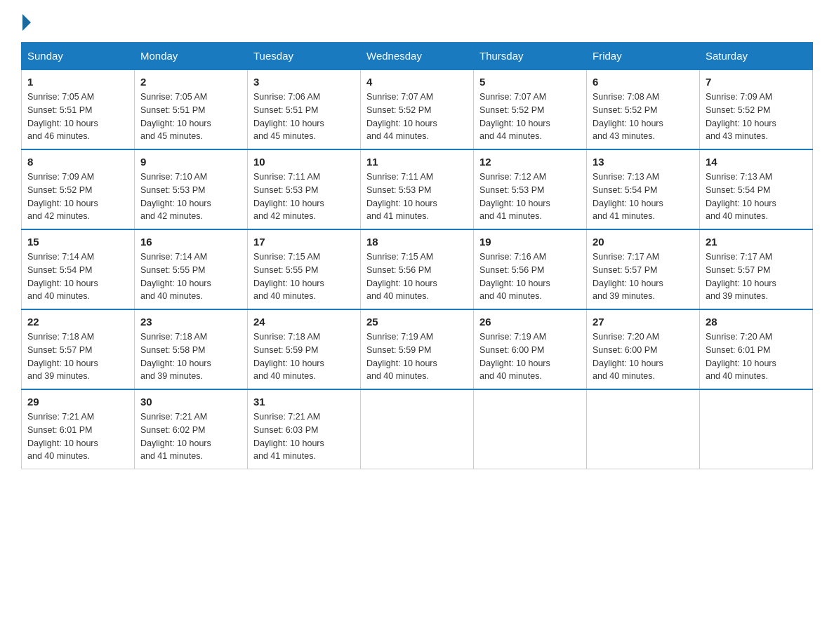 The width and height of the screenshot is (834, 644). What do you see at coordinates (79, 189) in the screenshot?
I see `day-cell: 8 Sunrise: 7:09 AMSunset: 5:52 PMDayligh…` at bounding box center [79, 189].